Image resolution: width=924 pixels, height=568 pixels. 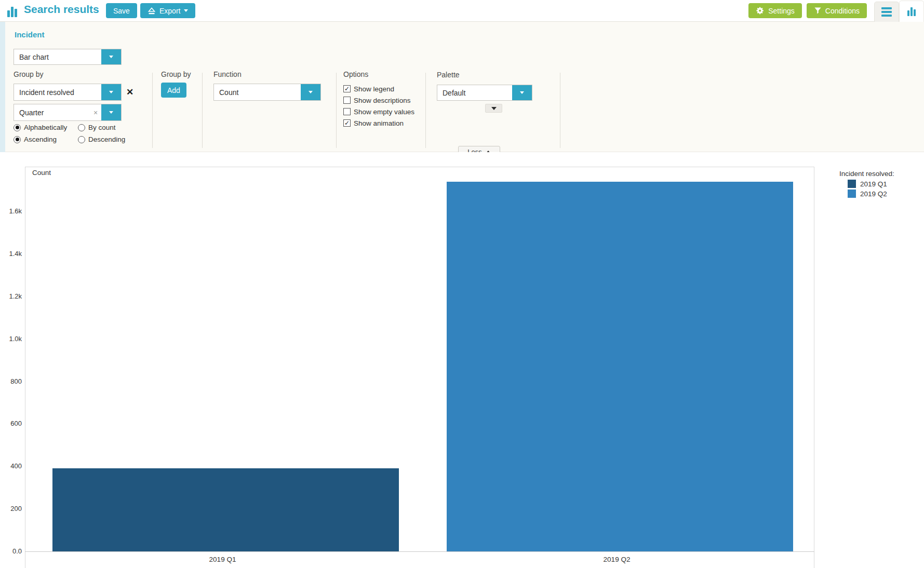 What do you see at coordinates (107, 139) in the screenshot?
I see `radio-label: Descending` at bounding box center [107, 139].